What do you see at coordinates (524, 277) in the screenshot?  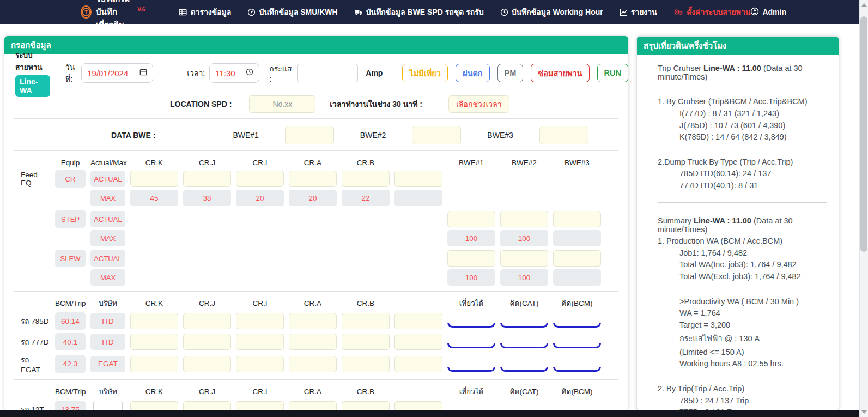 I see `slew-max-bwe2: 100` at bounding box center [524, 277].